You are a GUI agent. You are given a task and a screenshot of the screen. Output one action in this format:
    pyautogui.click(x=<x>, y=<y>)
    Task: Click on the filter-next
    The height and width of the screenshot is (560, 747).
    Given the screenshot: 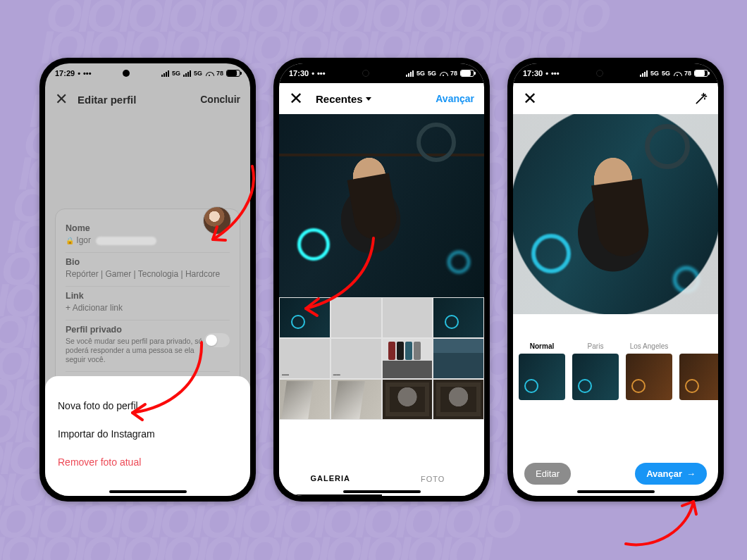 What is the action you would take?
    pyautogui.click(x=699, y=371)
    